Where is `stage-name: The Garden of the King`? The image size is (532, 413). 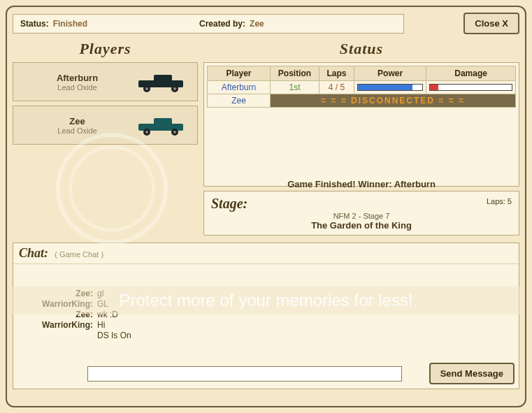
stage-name: The Garden of the King is located at coordinates (361, 225).